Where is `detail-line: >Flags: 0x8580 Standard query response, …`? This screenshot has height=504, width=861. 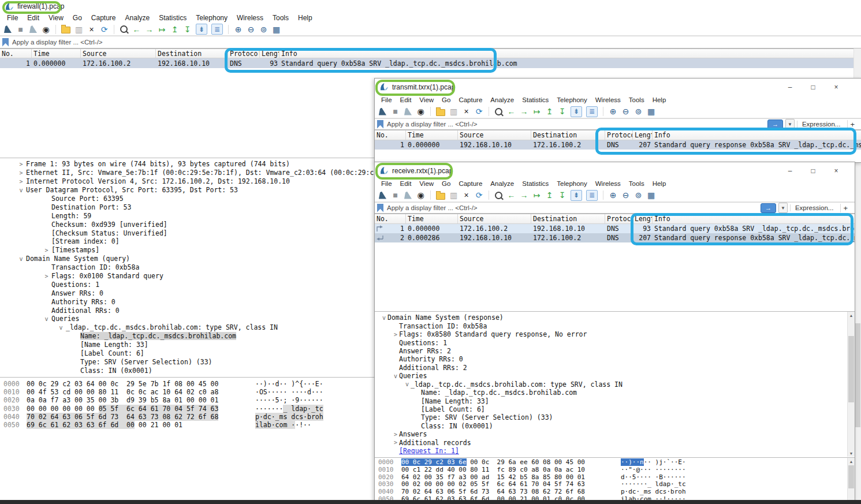
detail-line: >Flags: 0x8580 Standard query response, … is located at coordinates (614, 334).